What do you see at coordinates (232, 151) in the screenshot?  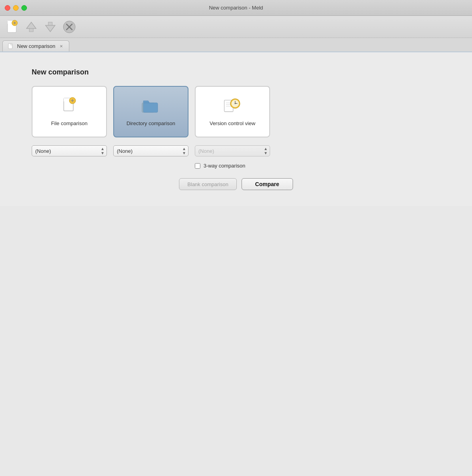 I see `dropdown-3: (None)` at bounding box center [232, 151].